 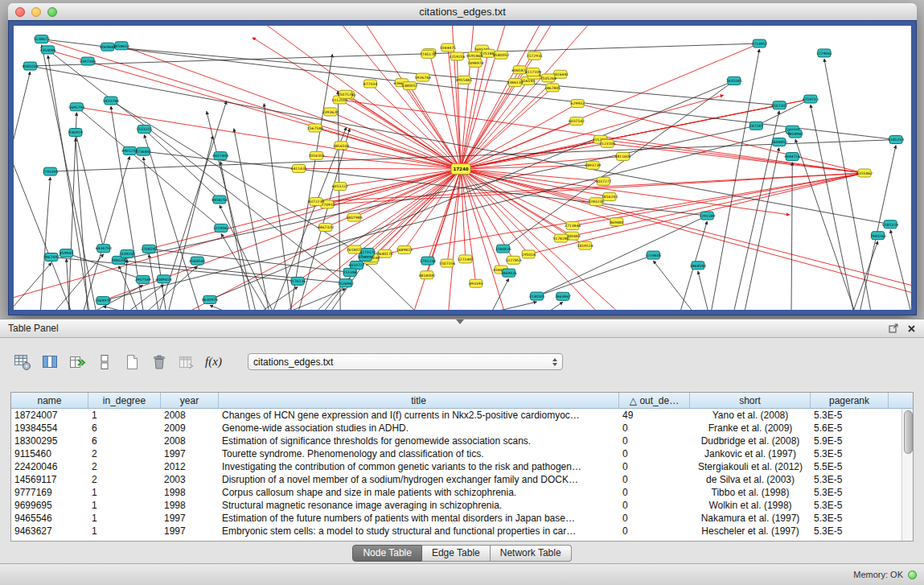 I want to click on network-node: 8458254, so click(x=220, y=200).